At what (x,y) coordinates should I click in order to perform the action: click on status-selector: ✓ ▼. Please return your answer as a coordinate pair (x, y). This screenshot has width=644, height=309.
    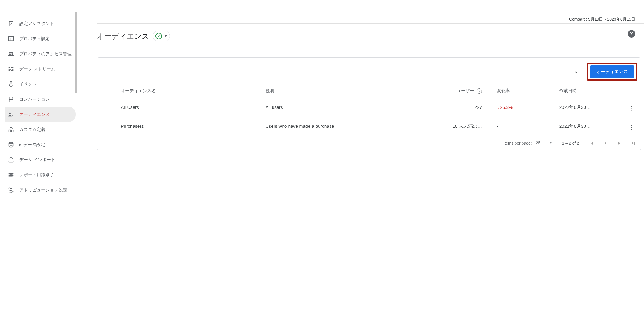
    Looking at the image, I should click on (161, 36).